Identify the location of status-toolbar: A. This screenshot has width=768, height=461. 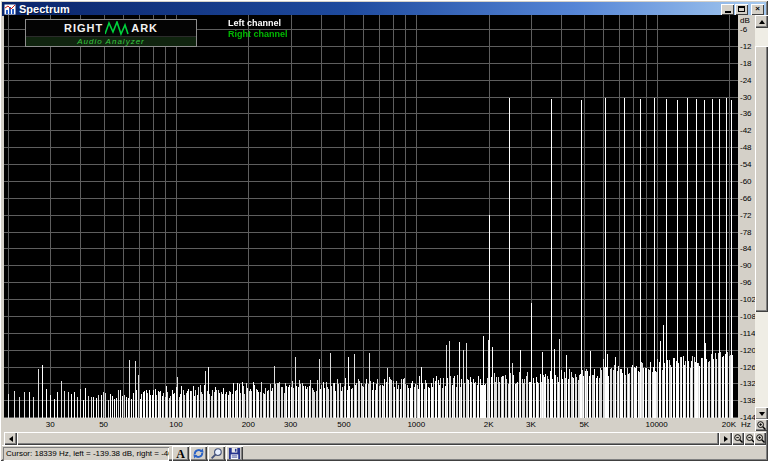
(208, 454).